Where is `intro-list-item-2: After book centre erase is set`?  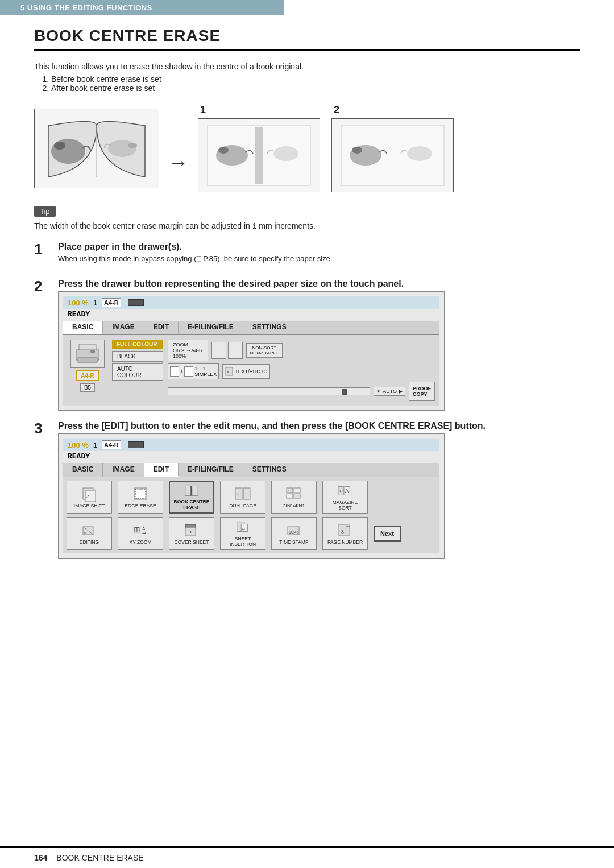 intro-list-item-2: After book centre erase is set is located at coordinates (316, 88).